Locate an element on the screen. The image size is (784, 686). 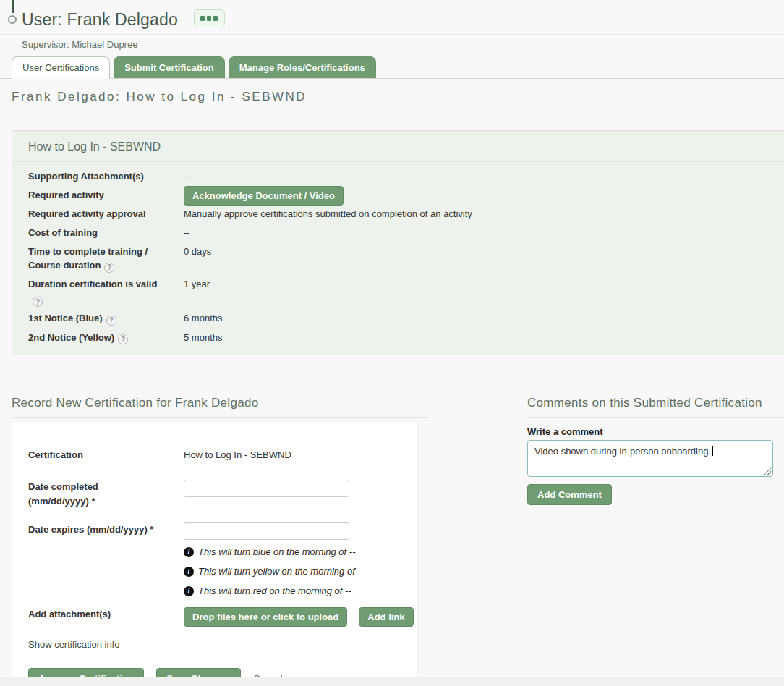
show-certification-info-link: Show certification info is located at coordinates (74, 644).